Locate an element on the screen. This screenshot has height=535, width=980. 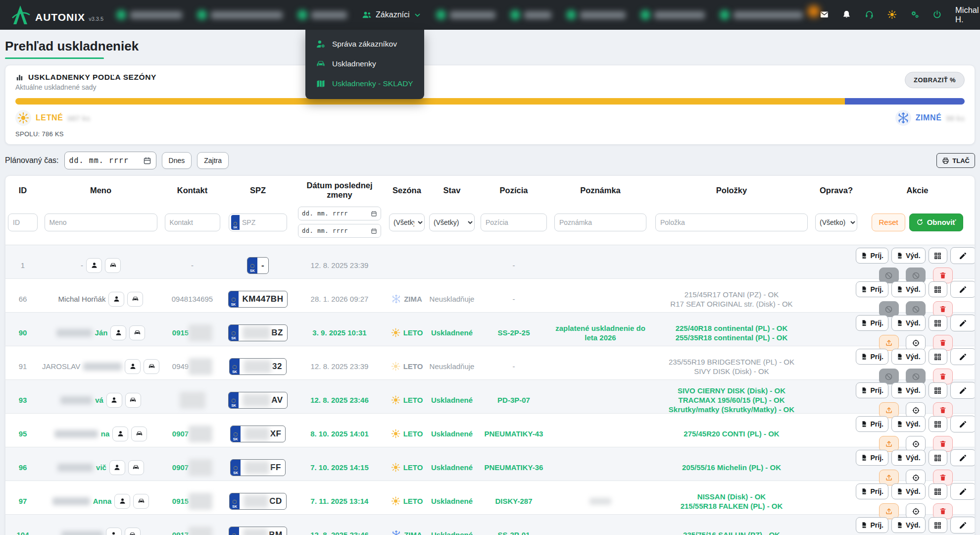
filter-oprava-select: (Všetko) is located at coordinates (836, 222).